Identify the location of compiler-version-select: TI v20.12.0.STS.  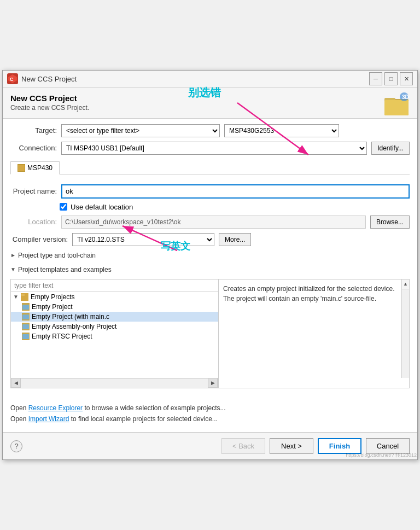
(143, 240).